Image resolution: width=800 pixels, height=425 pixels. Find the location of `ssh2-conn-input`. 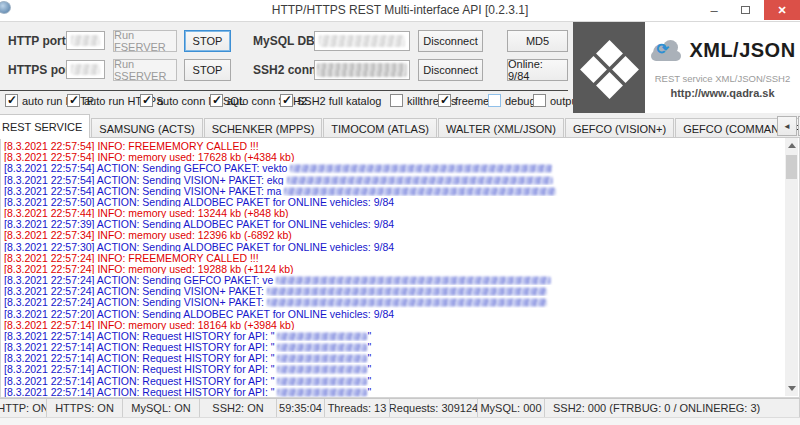

ssh2-conn-input is located at coordinates (362, 70).